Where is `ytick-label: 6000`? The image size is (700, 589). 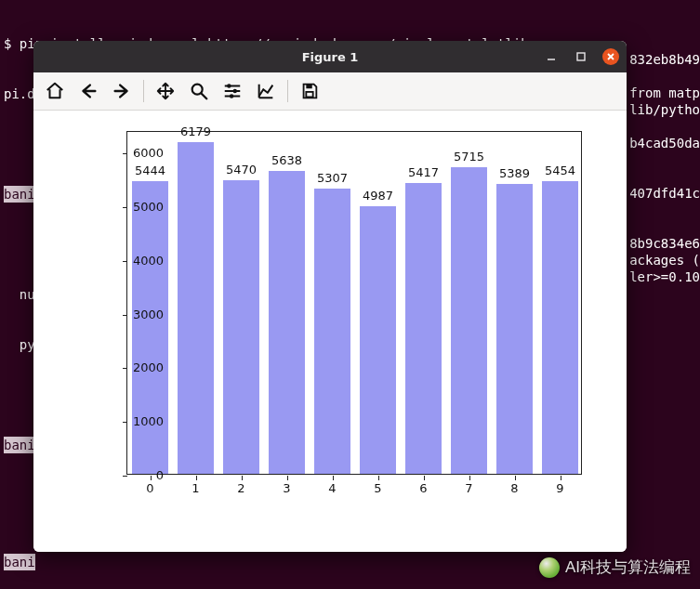
ytick-label: 6000 is located at coordinates (140, 152).